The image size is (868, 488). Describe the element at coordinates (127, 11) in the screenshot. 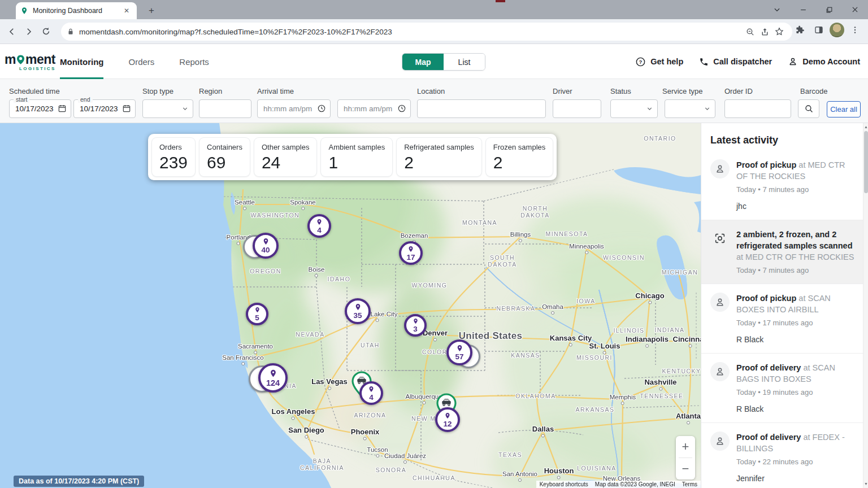

I see `tab-close-icon: ✕` at that location.